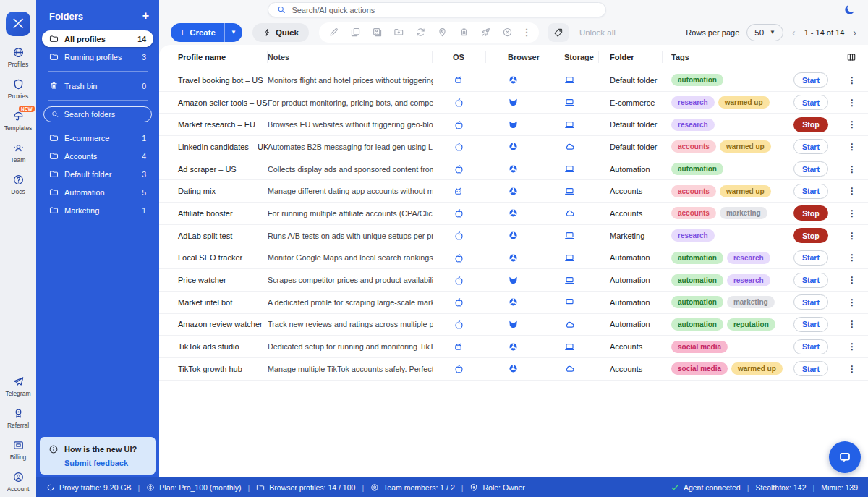  What do you see at coordinates (514, 369) in the screenshot?
I see `table-row: TikTok growth hubManage multiple TikTok …` at bounding box center [514, 369].